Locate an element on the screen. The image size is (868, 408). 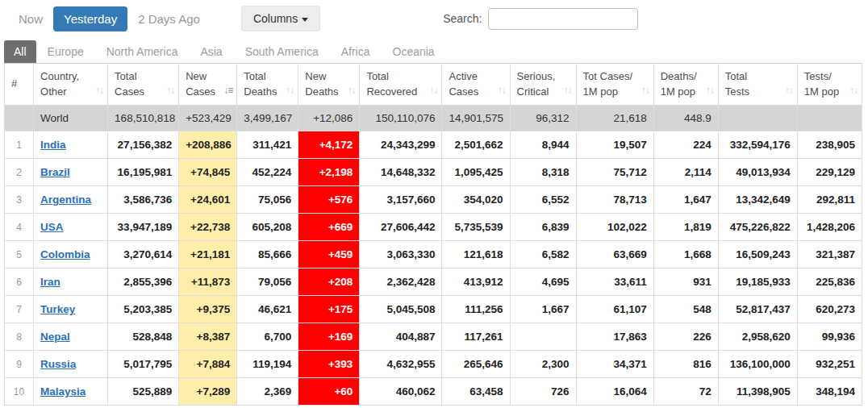
new-cases-cell: +7,884 is located at coordinates (208, 364).